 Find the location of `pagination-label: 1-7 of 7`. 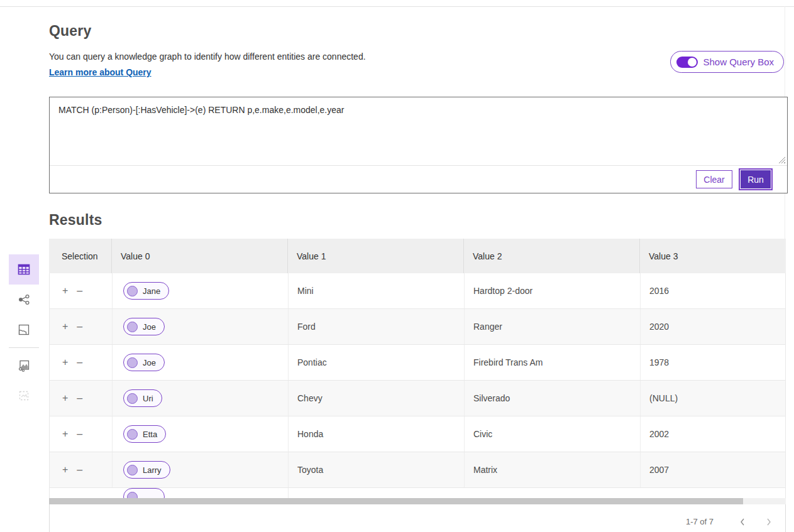

pagination-label: 1-7 of 7 is located at coordinates (700, 521).